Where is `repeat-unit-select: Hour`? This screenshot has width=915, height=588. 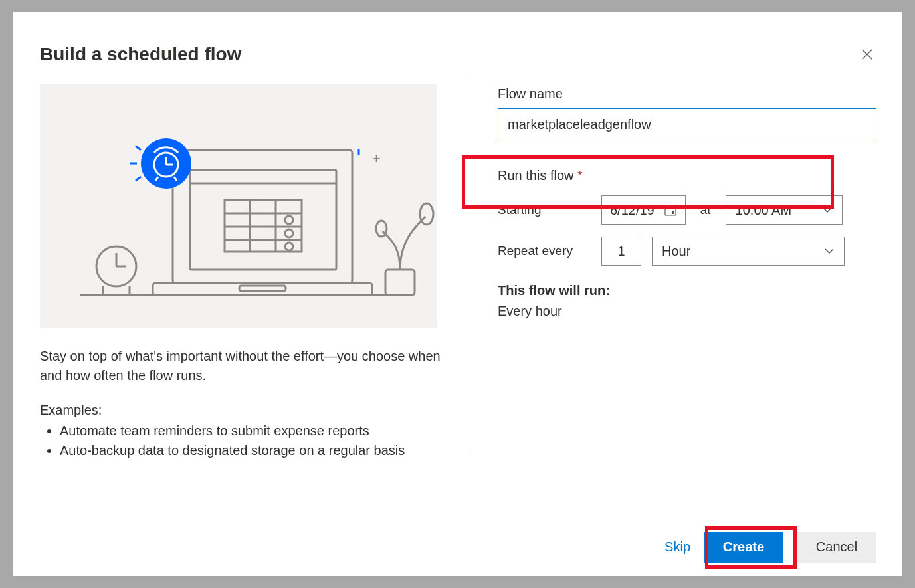
repeat-unit-select: Hour is located at coordinates (748, 251).